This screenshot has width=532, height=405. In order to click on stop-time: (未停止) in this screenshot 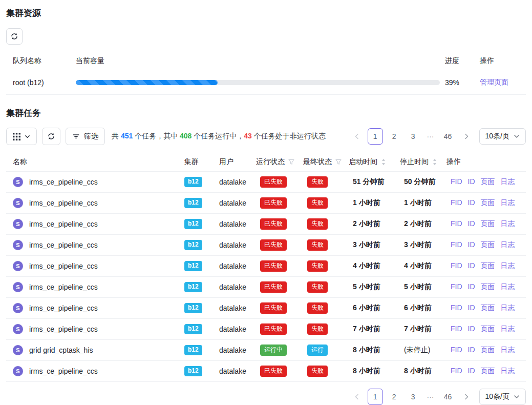, I will do `click(423, 350)`.